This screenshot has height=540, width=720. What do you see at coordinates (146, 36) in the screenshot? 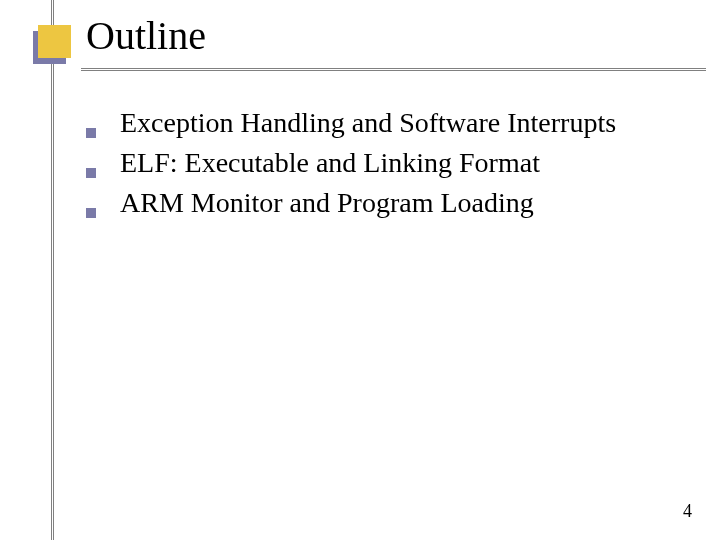
I see `slide-title: Outline` at bounding box center [146, 36].